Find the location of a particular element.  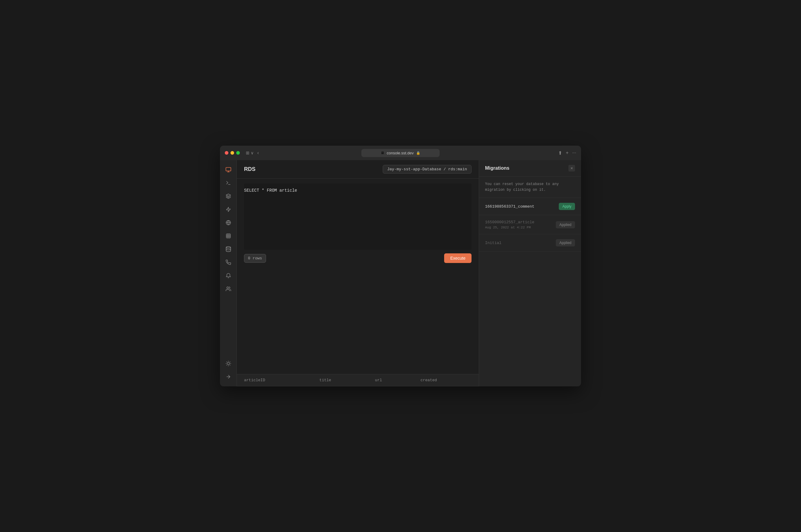

migrations-panel: Migrations × You can reset your database… is located at coordinates (530, 273).